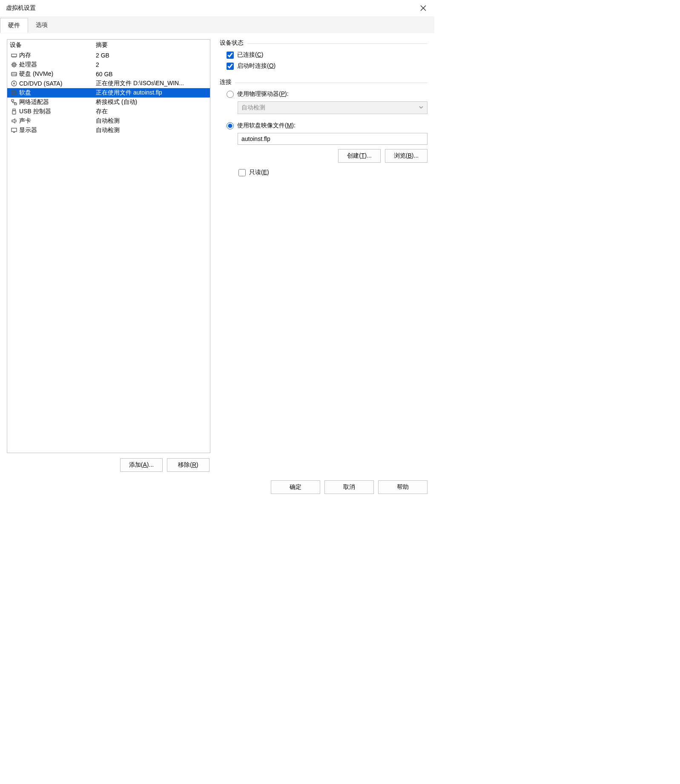 This screenshot has height=784, width=680. Describe the element at coordinates (253, 108) in the screenshot. I see `physical-drive-value: 自动检测` at that location.